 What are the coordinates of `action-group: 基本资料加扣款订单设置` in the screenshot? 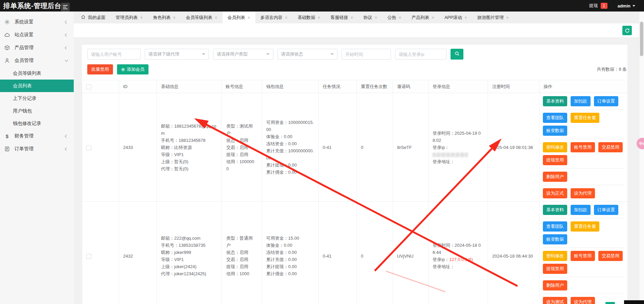 It's located at (583, 210).